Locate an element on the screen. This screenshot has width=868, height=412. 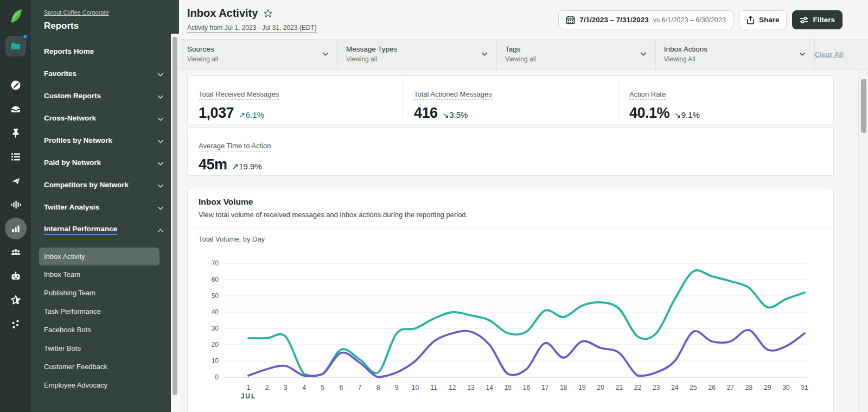
rail-item-integrations is located at coordinates (15, 324).